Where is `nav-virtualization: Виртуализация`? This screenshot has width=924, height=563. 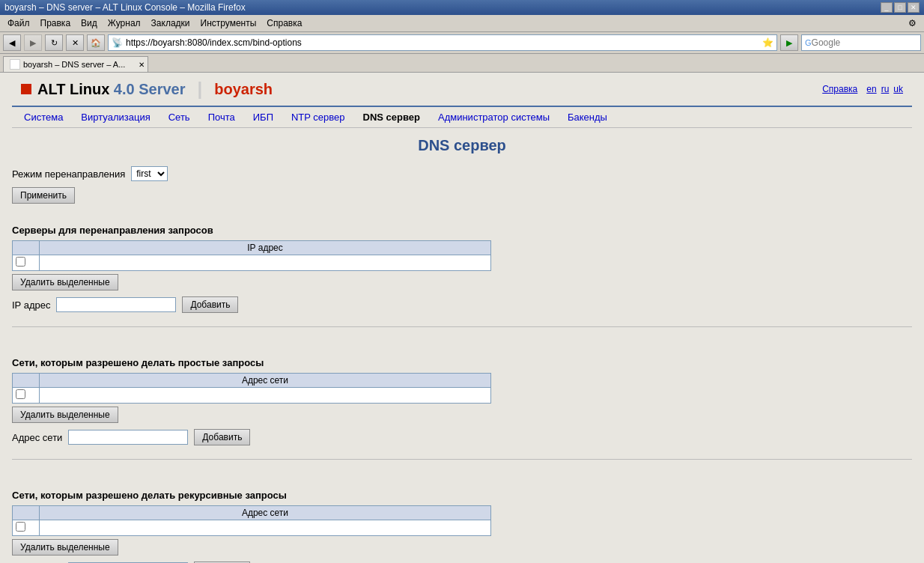
nav-virtualization: Виртуализация is located at coordinates (115, 117).